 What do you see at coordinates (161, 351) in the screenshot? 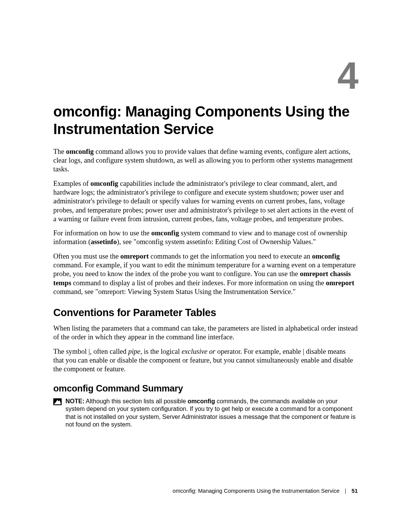
I see `text: , is the logical` at bounding box center [161, 351].